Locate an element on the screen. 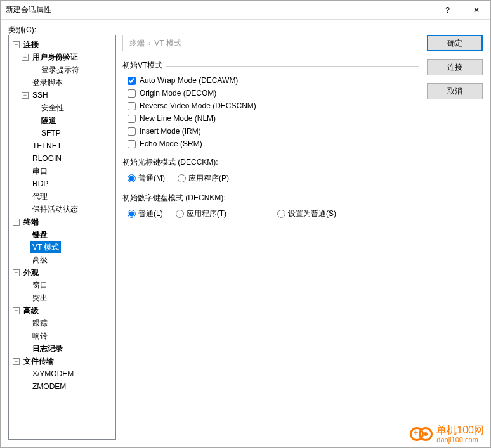  cancel-button: 取消 is located at coordinates (455, 91).